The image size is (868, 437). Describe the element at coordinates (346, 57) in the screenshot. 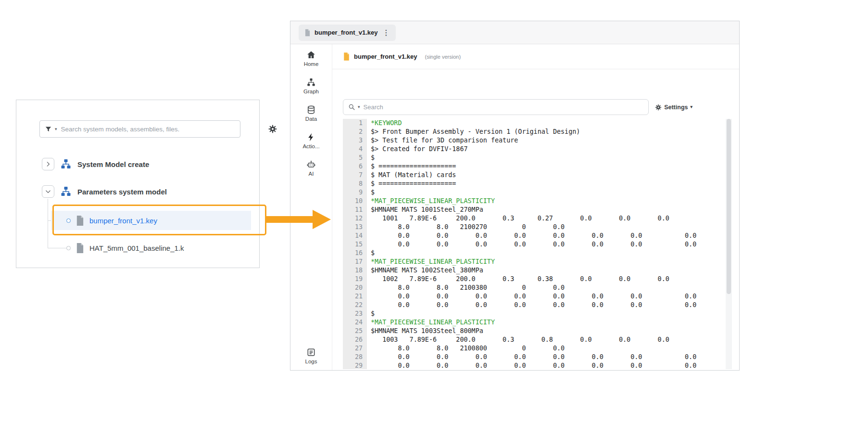

I see `file-doc-icon-amber` at that location.